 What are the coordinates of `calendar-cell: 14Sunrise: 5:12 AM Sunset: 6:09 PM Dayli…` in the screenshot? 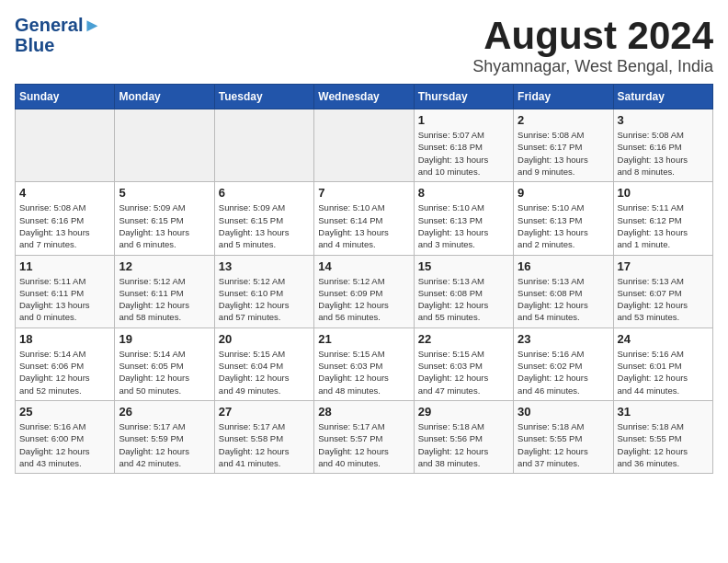 It's located at (364, 291).